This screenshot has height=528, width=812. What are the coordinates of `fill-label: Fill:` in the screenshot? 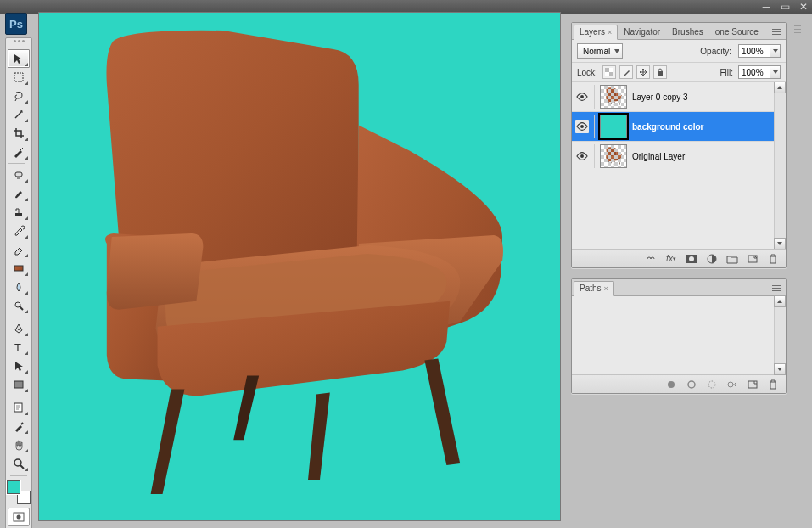 It's located at (726, 73).